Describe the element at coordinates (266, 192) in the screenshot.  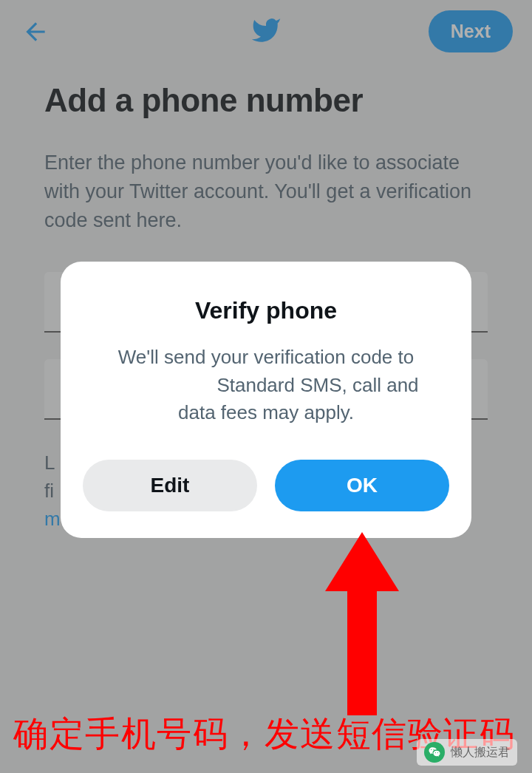
I see `page-subtitle: Enter the phone number you'd like to ass…` at that location.